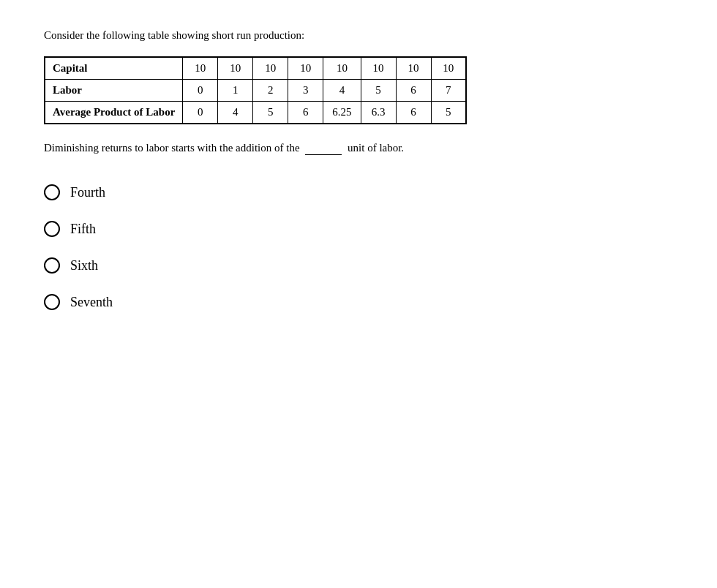  Describe the element at coordinates (271, 91) in the screenshot. I see `labor-val-3: 2` at that location.